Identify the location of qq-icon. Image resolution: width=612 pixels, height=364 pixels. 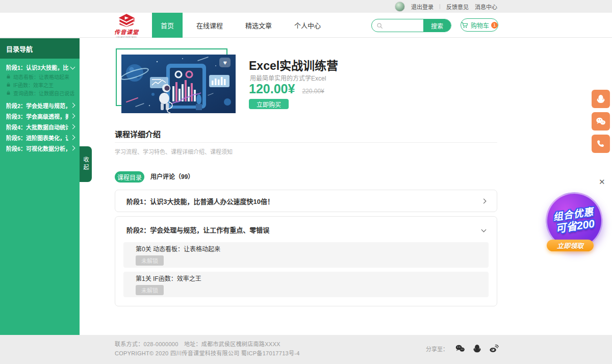
(601, 99).